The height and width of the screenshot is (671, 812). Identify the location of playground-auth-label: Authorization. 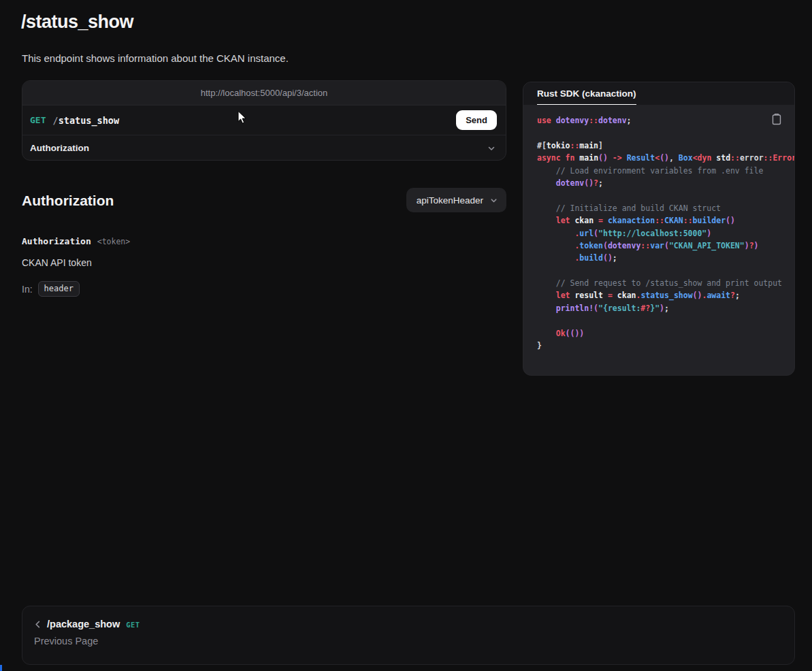
(60, 148).